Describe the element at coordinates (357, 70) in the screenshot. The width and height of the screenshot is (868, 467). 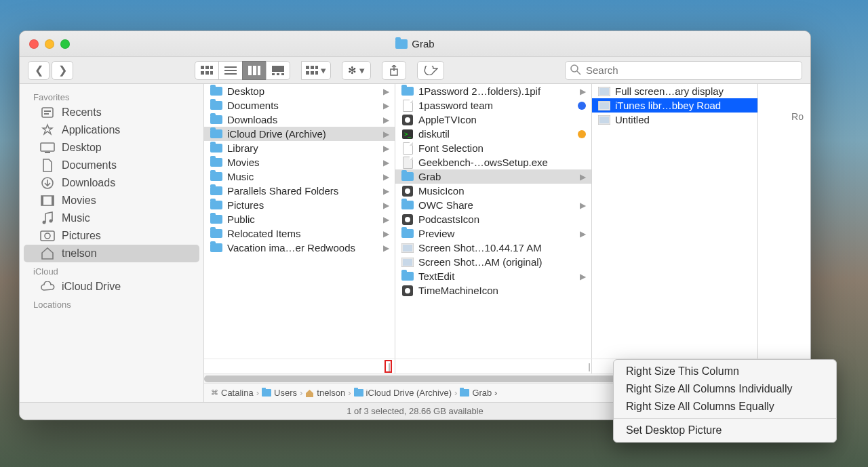
I see `action-button: ✻ ▾` at that location.